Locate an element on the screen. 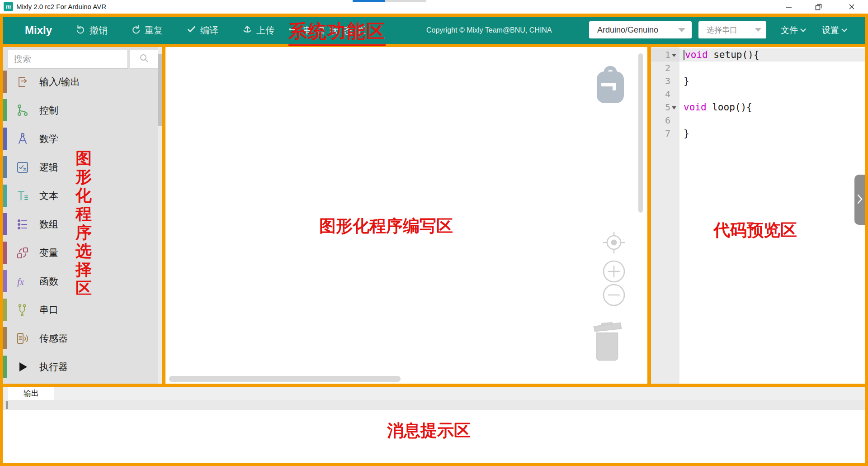 This screenshot has width=868, height=466. serial-icon is located at coordinates (23, 310).